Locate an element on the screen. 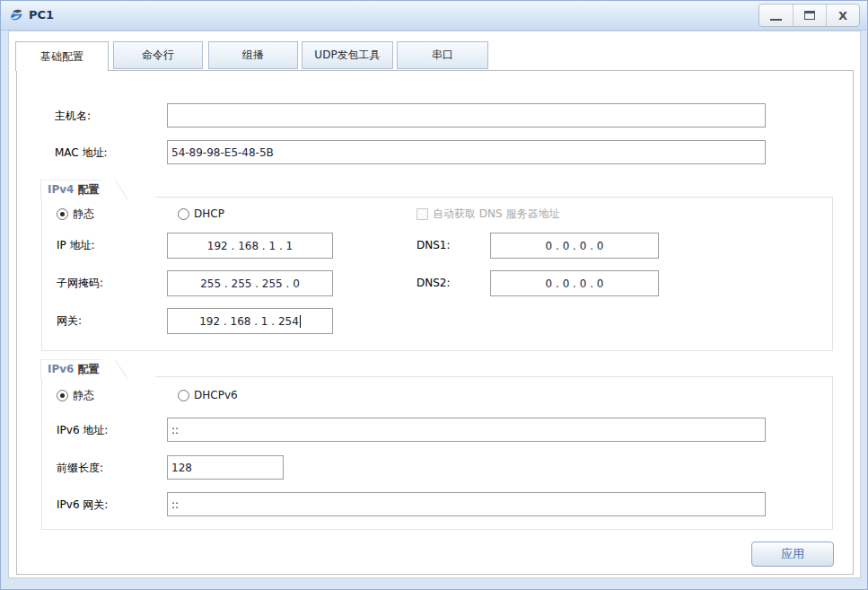 Image resolution: width=868 pixels, height=590 pixels. maximize-icon is located at coordinates (810, 15).